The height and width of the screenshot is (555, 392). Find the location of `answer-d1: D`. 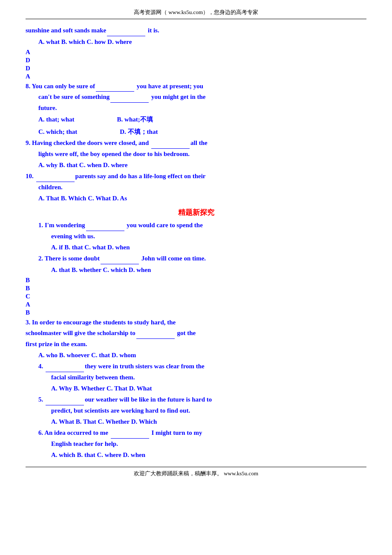

answer-d1: D is located at coordinates (196, 61).